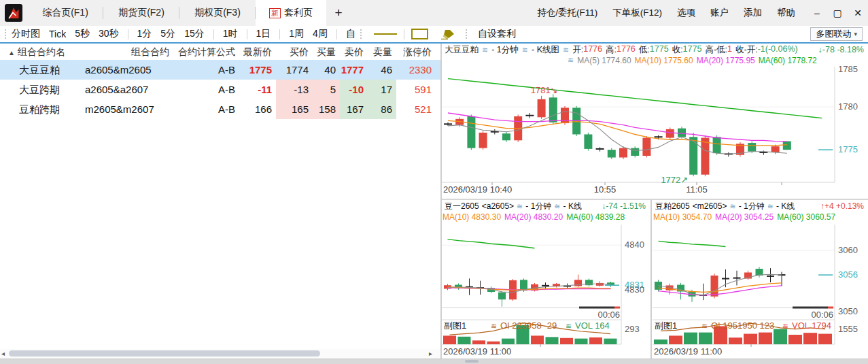 The width and height of the screenshot is (868, 364). What do you see at coordinates (220, 354) in the screenshot?
I see `table-horizontal-scrollbar: ◂ ▸` at bounding box center [220, 354].